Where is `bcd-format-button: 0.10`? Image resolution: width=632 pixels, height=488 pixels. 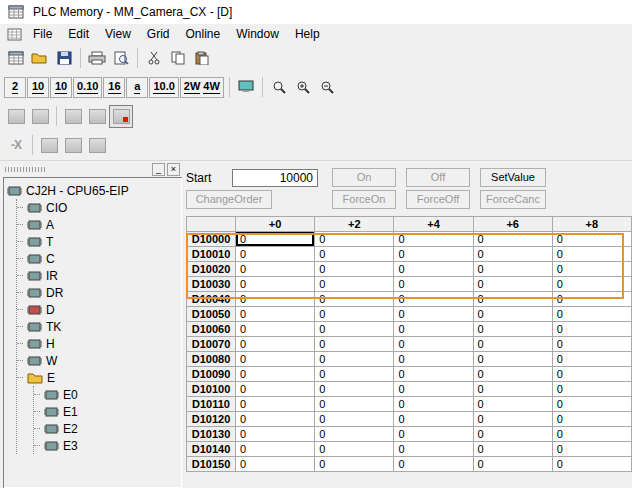 bcd-format-button: 0.10 is located at coordinates (88, 88).